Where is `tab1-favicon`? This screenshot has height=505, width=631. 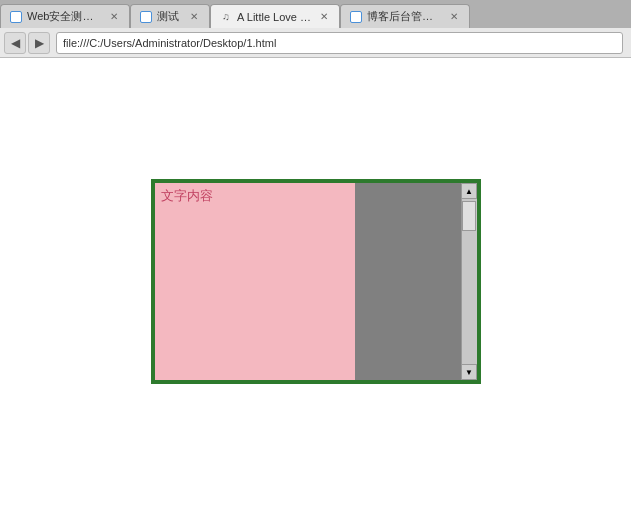
tab1-favicon is located at coordinates (16, 17).